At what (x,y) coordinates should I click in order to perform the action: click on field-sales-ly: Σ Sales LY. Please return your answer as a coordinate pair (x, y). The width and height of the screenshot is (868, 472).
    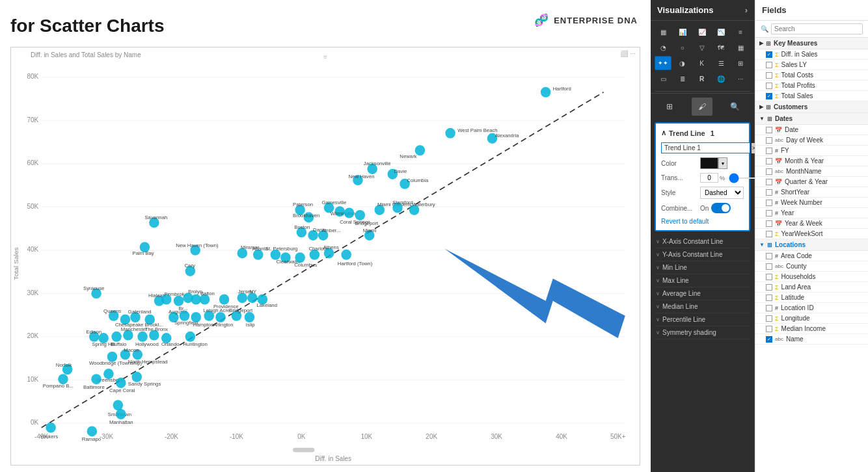
    Looking at the image, I should click on (812, 65).